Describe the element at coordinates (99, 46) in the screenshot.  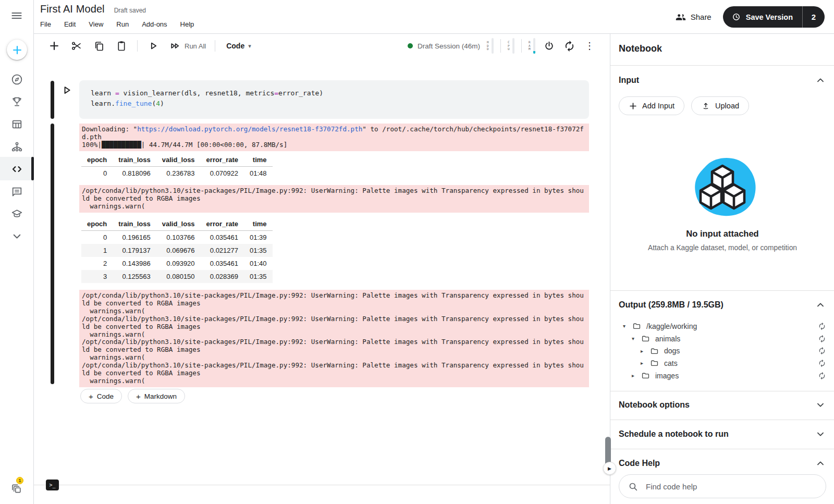
I see `copy-cell-button` at that location.